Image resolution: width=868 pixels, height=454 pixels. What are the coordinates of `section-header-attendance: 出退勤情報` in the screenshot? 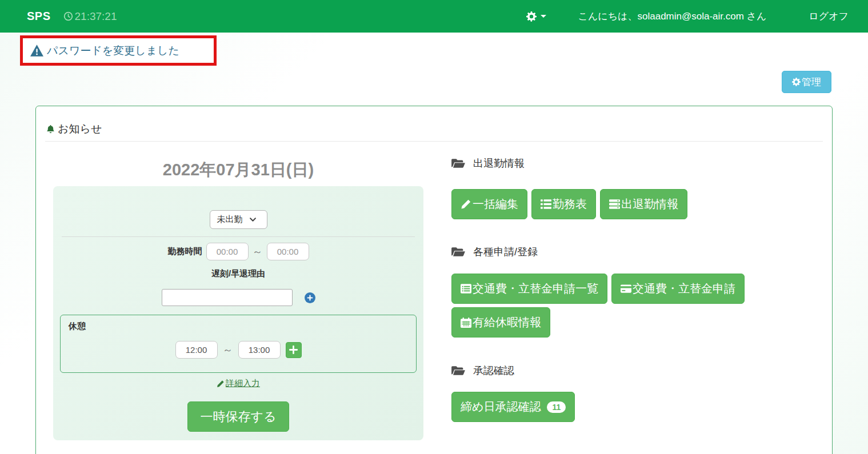 It's located at (488, 163).